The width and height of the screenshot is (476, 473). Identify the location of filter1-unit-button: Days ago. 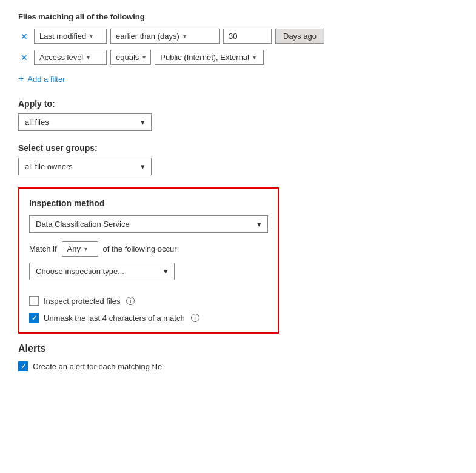
(300, 36).